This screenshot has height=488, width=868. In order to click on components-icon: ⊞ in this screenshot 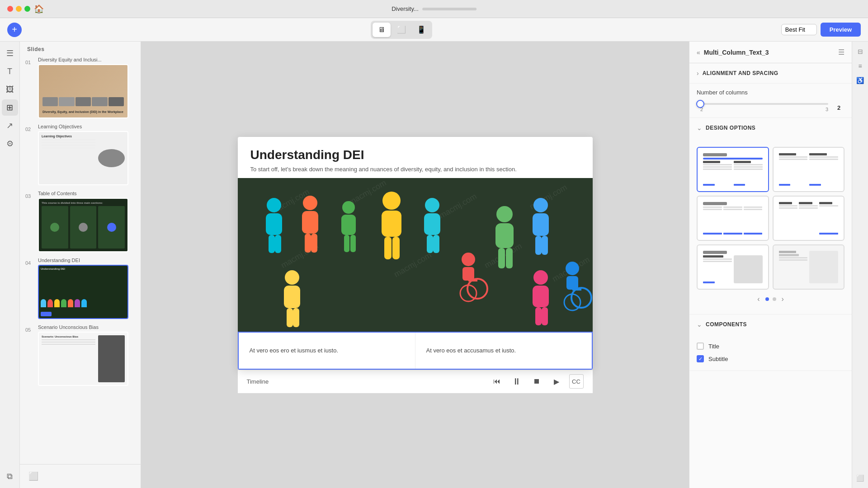, I will do `click(10, 108)`.